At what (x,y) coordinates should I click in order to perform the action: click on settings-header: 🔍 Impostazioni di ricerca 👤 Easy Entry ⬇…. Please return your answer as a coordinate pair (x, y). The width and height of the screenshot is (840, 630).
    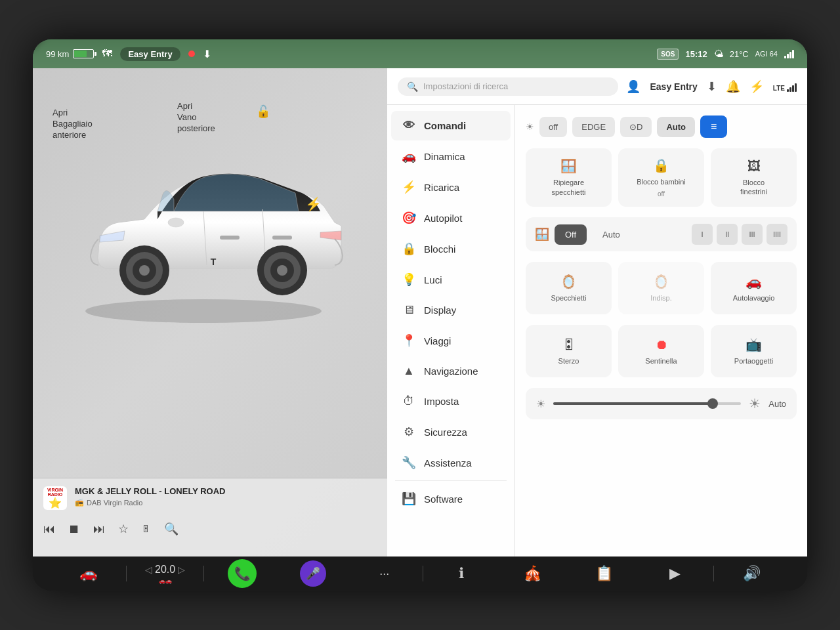
    Looking at the image, I should click on (597, 87).